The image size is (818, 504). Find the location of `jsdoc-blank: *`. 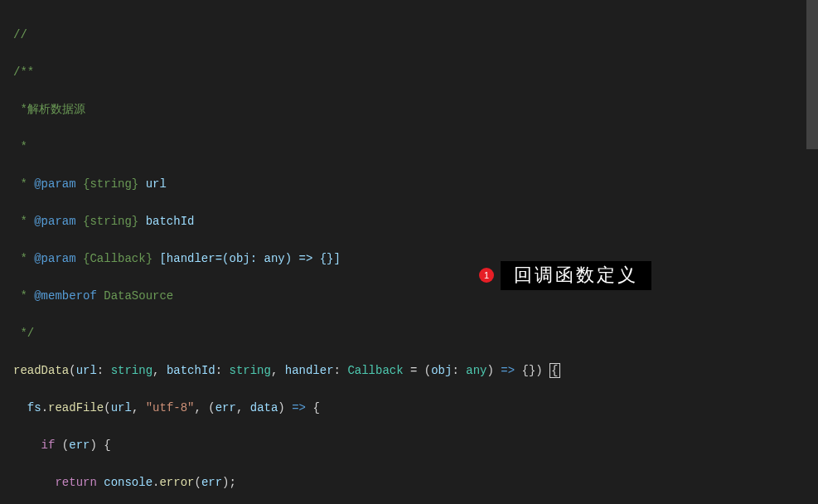

jsdoc-blank: * is located at coordinates (20, 147).